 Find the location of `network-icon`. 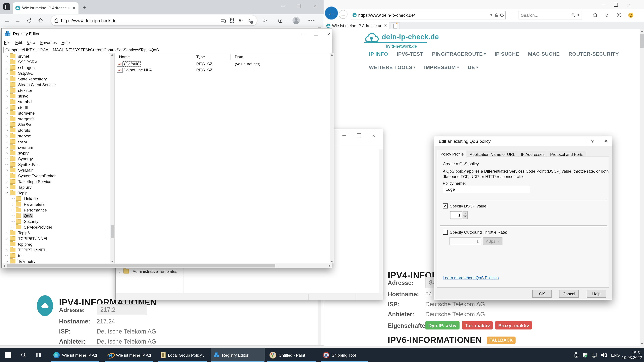

network-icon is located at coordinates (594, 355).